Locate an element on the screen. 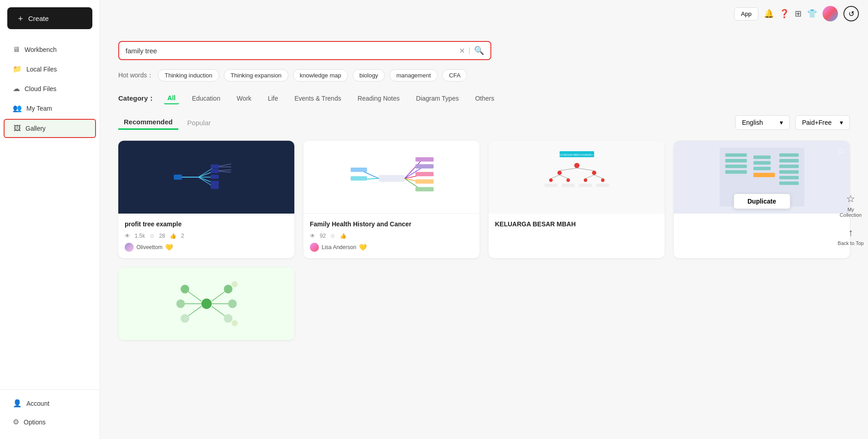 This screenshot has height=439, width=868. sidebar-item-gallery: 🖼 Gallery is located at coordinates (50, 128).